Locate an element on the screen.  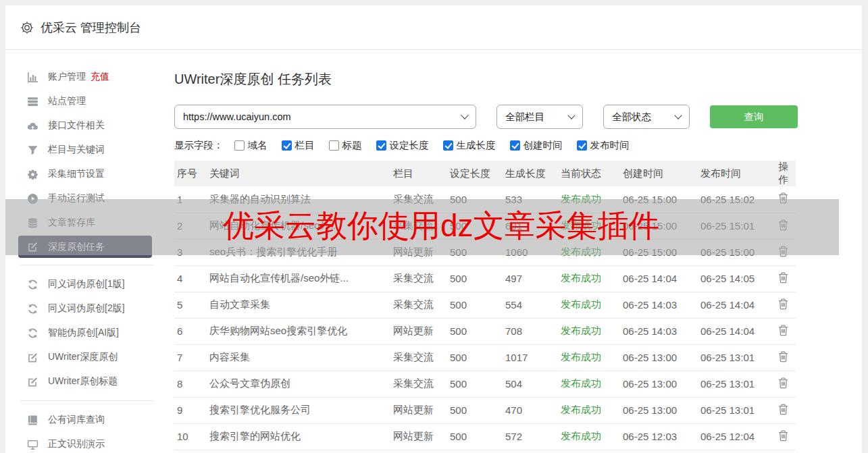
sidebar-item-uwriter-deep: UWriter深度原创 is located at coordinates (87, 357).